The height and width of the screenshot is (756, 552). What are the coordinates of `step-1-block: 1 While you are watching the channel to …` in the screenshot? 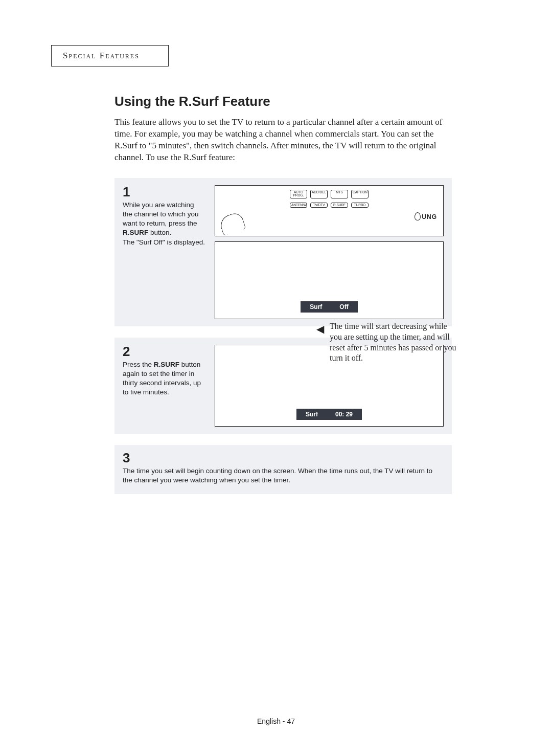 It's located at (283, 252).